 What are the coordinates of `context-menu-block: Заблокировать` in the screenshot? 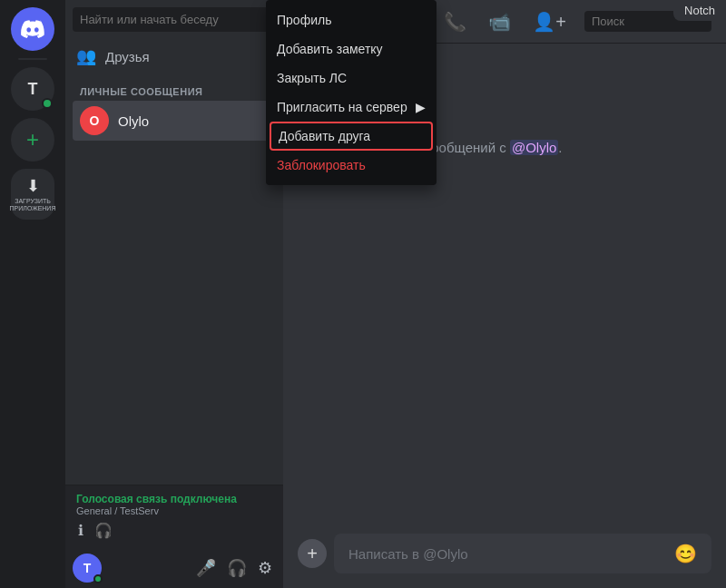 It's located at (351, 165).